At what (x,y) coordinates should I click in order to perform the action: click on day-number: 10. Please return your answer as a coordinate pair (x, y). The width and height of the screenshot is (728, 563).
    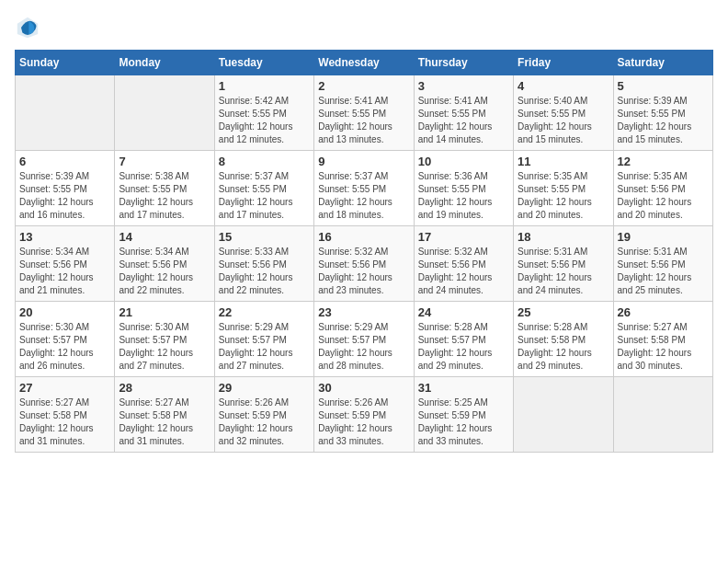
    Looking at the image, I should click on (463, 162).